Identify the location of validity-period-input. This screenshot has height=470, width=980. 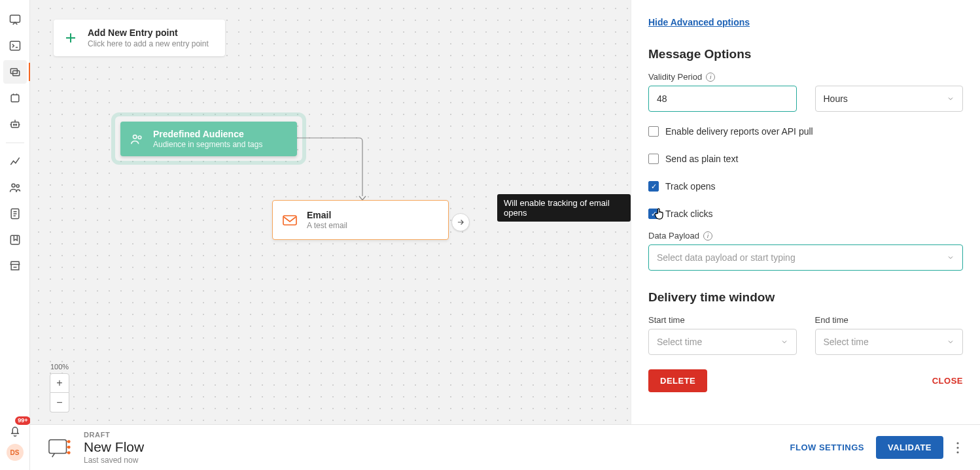
(722, 99).